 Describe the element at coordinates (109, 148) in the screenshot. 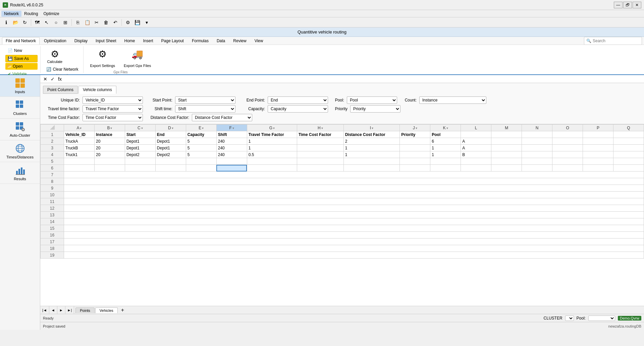

I see `cell-3-B: 20` at that location.